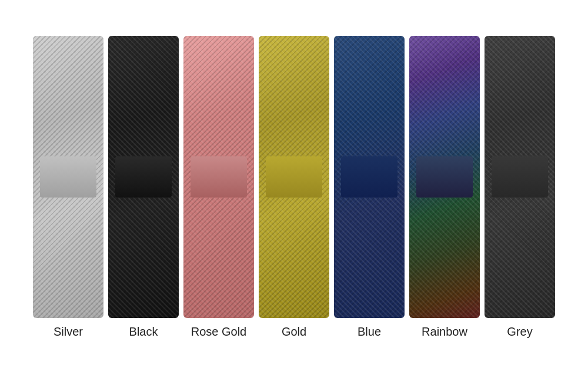 This screenshot has height=368, width=588. Describe the element at coordinates (68, 177) in the screenshot. I see `band-visual-silver` at that location.